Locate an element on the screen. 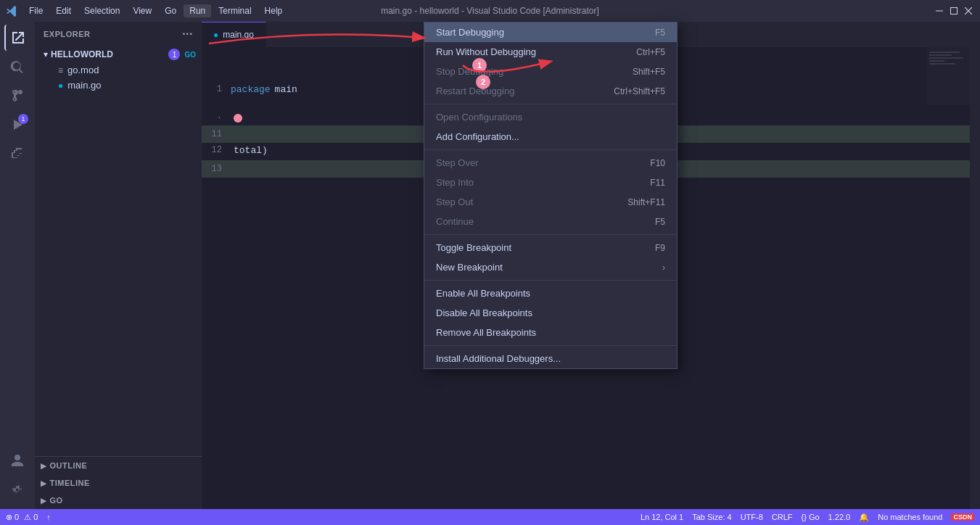  activity-account-icon is located at coordinates (17, 461).